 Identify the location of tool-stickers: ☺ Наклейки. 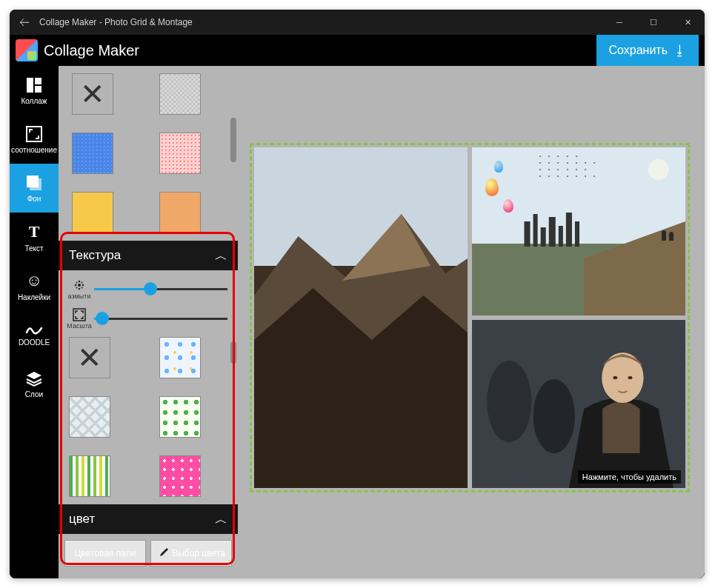
(34, 286).